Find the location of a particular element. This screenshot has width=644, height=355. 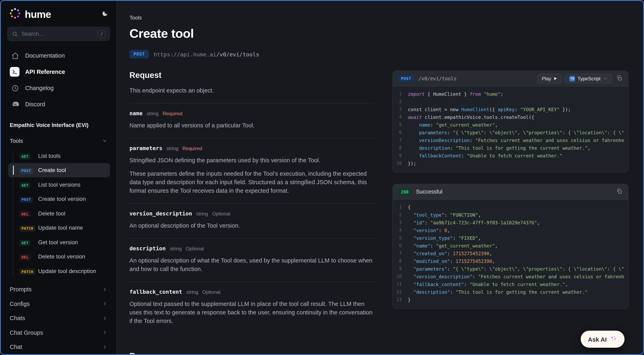

code-endpoint-path: /v0/evi/tools is located at coordinates (438, 78).